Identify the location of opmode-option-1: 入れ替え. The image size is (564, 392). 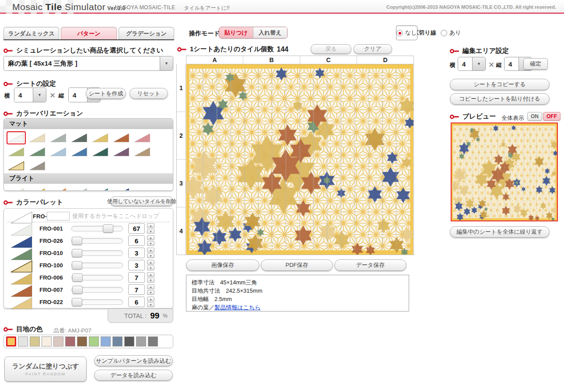
(270, 32).